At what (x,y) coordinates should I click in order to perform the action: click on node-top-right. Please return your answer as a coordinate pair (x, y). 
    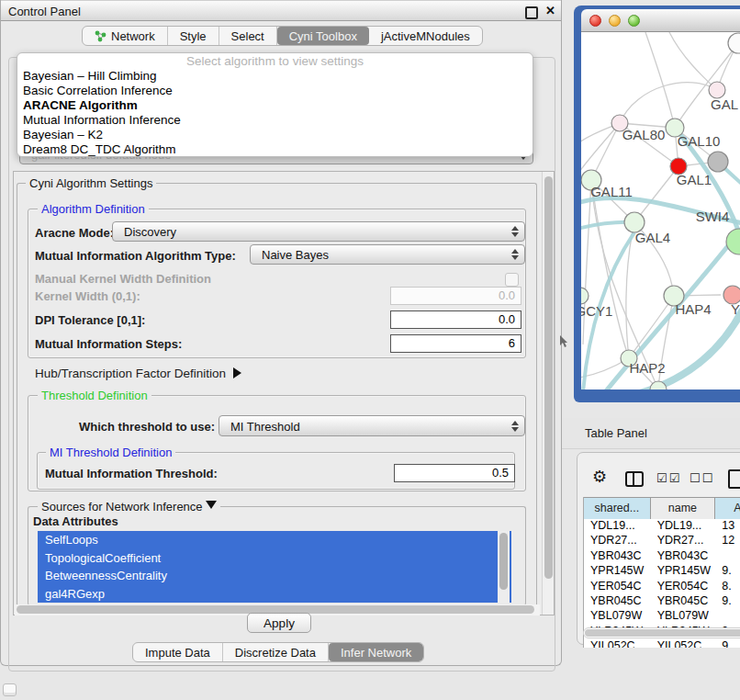
    Looking at the image, I should click on (734, 43).